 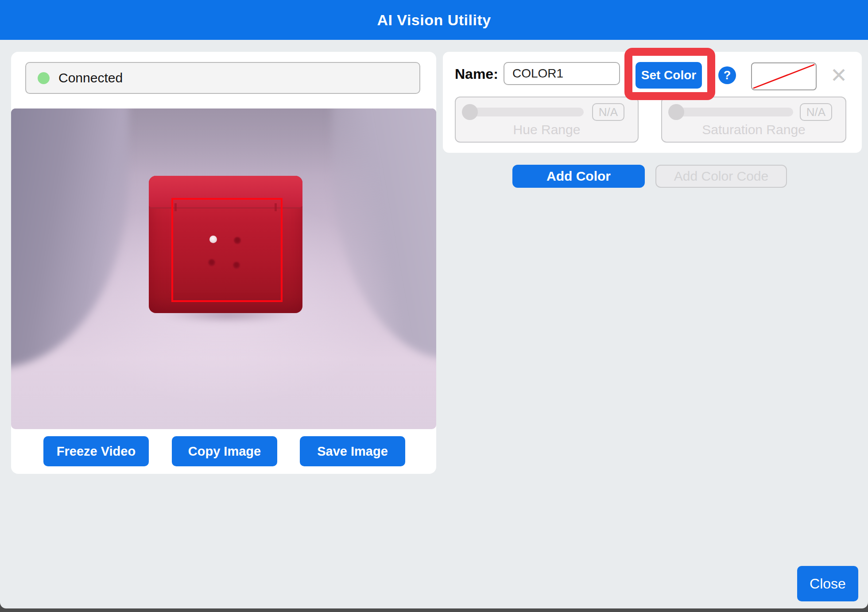 I want to click on hue-range-label: Hue Range, so click(x=546, y=130).